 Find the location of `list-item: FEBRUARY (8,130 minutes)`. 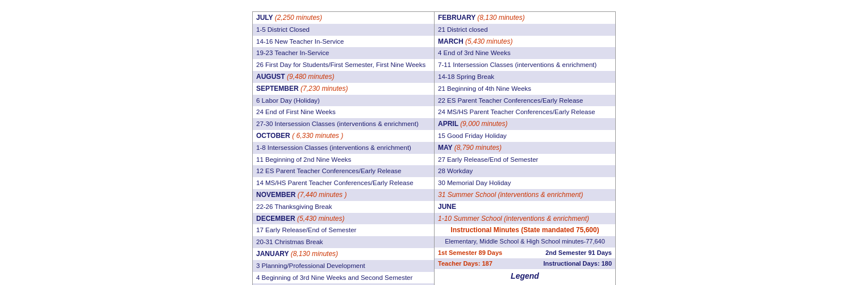

list-item: FEBRUARY (8,130 minutes) is located at coordinates (525, 18).